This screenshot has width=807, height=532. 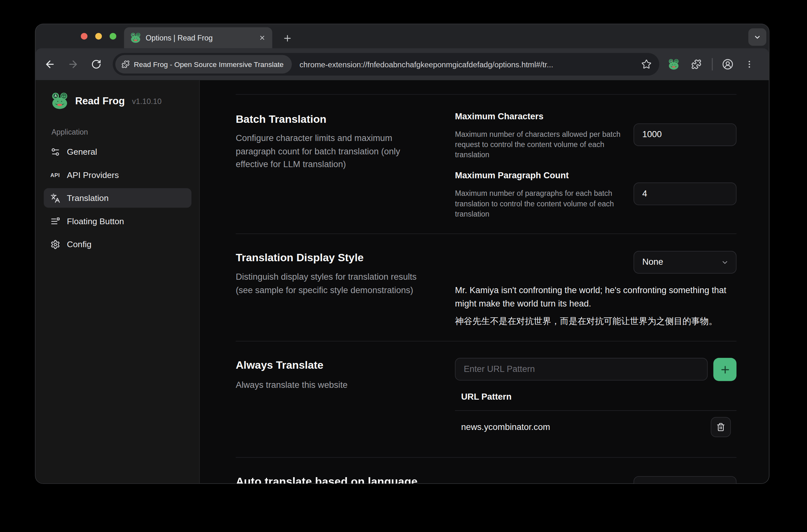 I want to click on trash-icon, so click(x=720, y=427).